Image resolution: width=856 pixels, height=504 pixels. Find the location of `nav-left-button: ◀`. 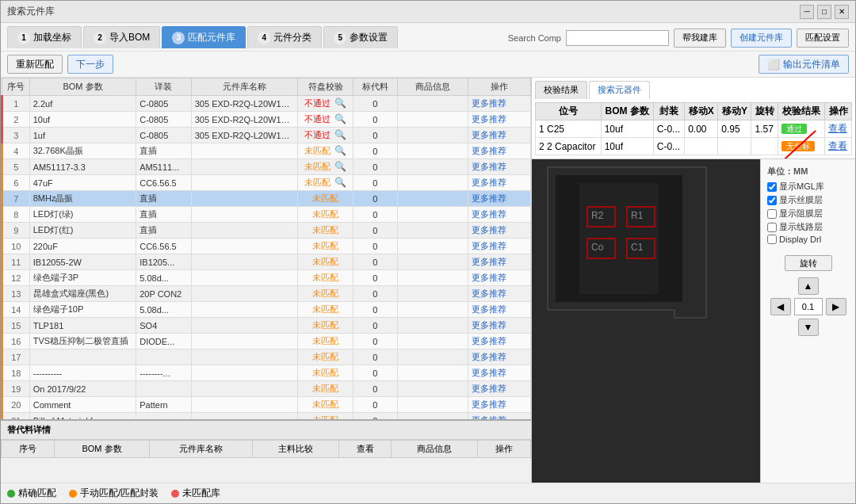

nav-left-button: ◀ is located at coordinates (781, 307).